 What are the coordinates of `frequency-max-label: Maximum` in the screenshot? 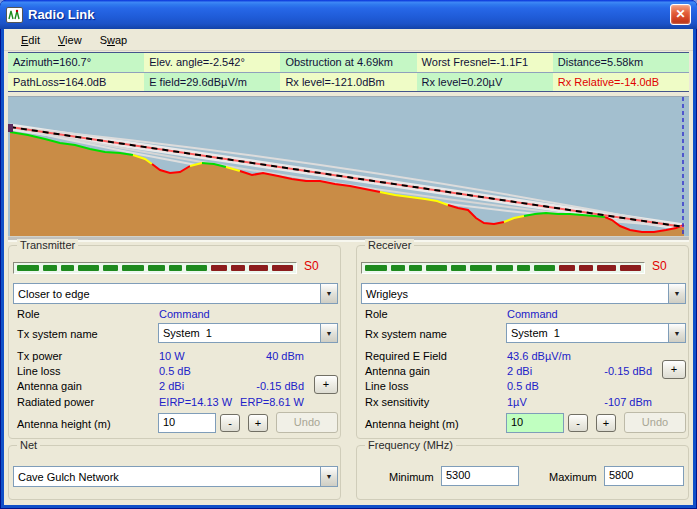 It's located at (573, 477).